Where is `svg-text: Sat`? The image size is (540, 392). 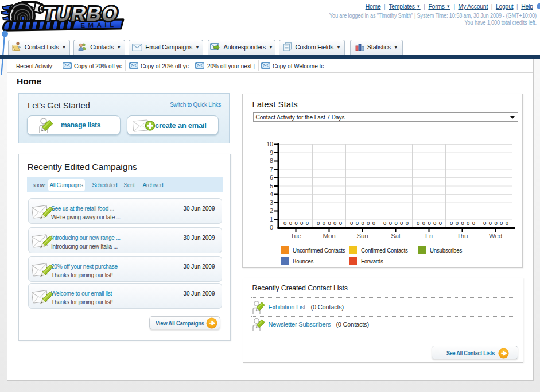
svg-text: Sat is located at coordinates (396, 236).